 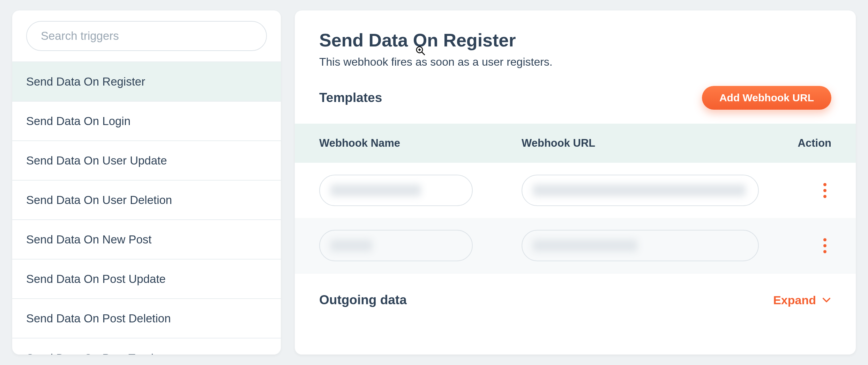 I want to click on add-webhook-button: Add Webhook URL, so click(x=767, y=98).